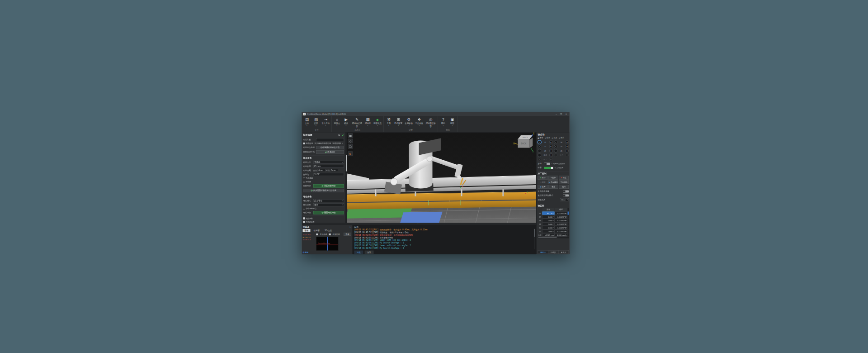 The image size is (868, 353). I want to click on jog-mode: 基座, so click(561, 138).